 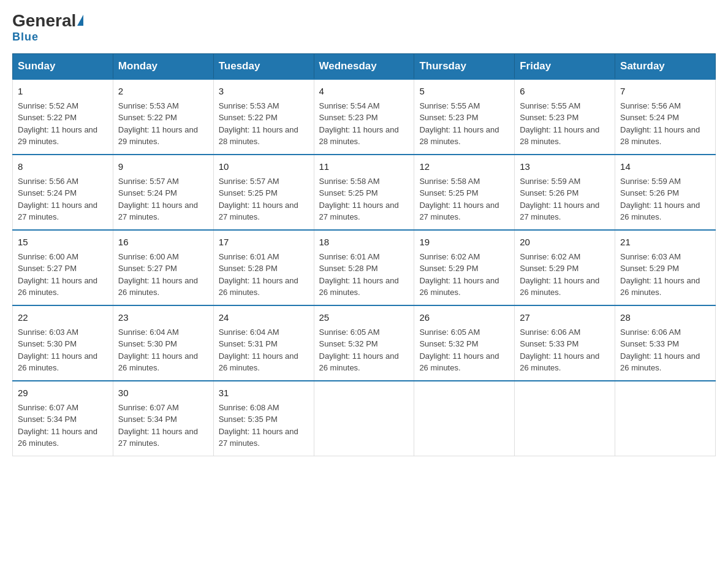 I want to click on calendar-cell: 11 Sunrise: 5:58 AMSunset: 5:25 PMDaylig…, so click(x=364, y=193).